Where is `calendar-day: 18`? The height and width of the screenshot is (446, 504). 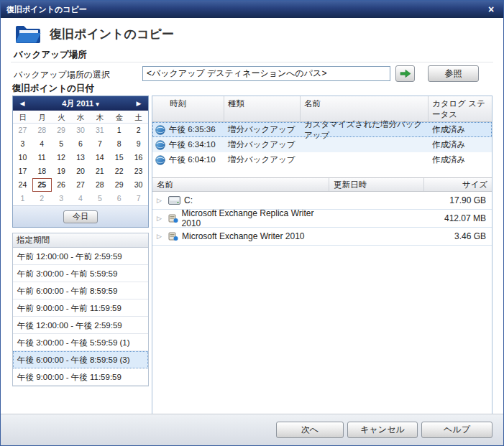
calendar-day: 18 is located at coordinates (42, 171).